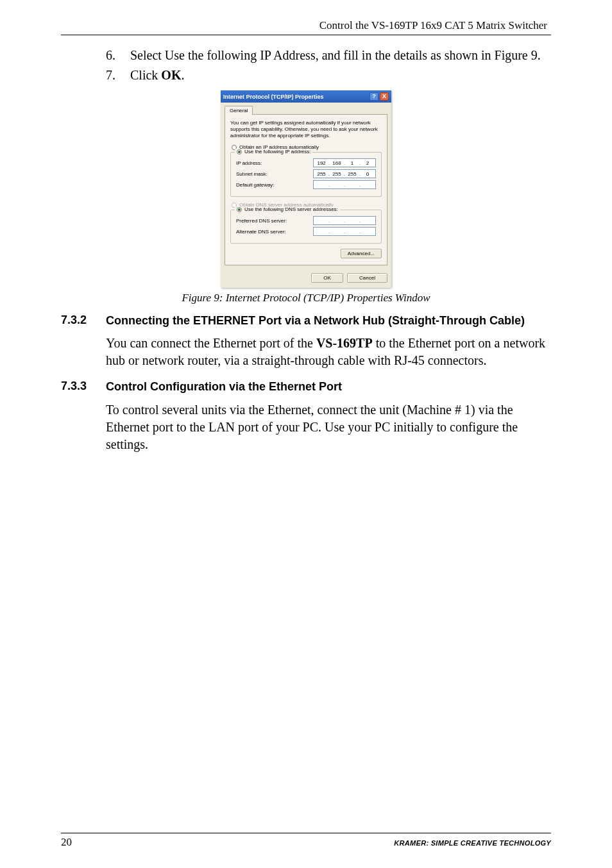 The height and width of the screenshot is (868, 612). Describe the element at coordinates (367, 278) in the screenshot. I see `cancel-button: Cancel` at that location.